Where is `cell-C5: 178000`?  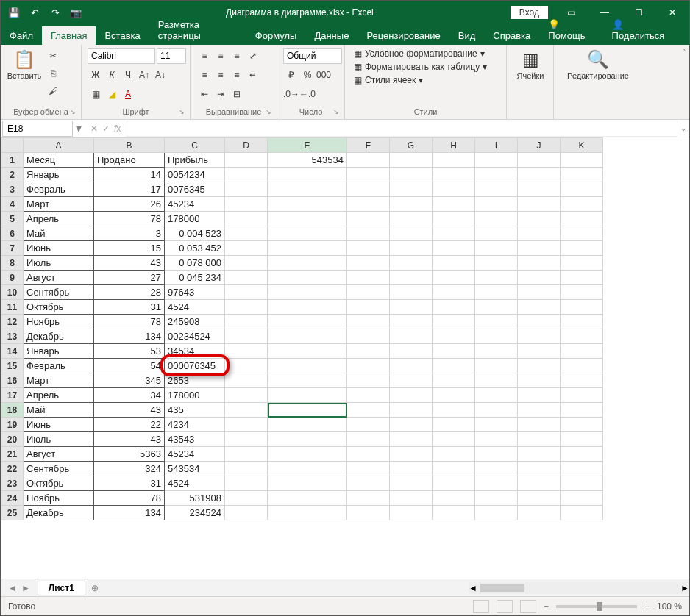 cell-C5: 178000 is located at coordinates (195, 219).